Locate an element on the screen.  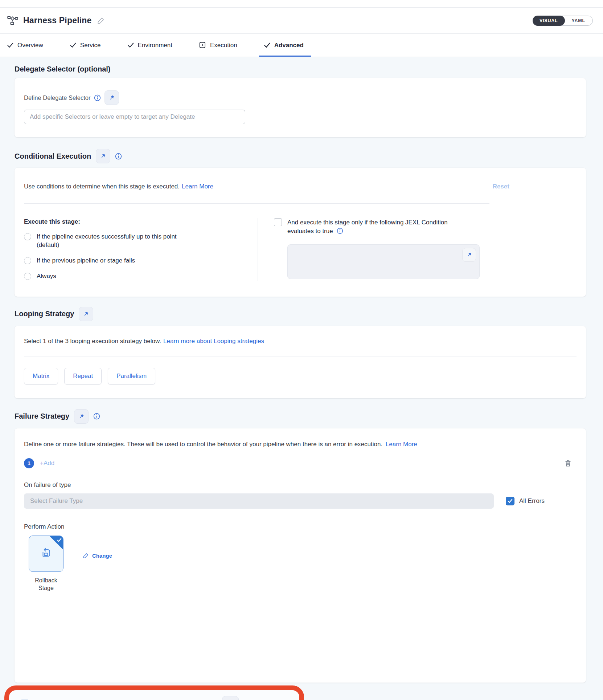
selected-check-icon is located at coordinates (60, 540).